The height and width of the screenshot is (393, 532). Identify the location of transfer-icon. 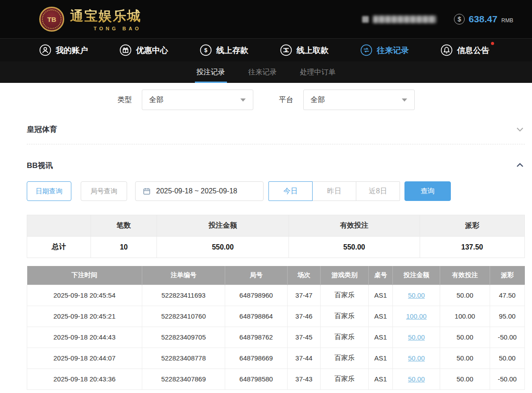
(367, 50).